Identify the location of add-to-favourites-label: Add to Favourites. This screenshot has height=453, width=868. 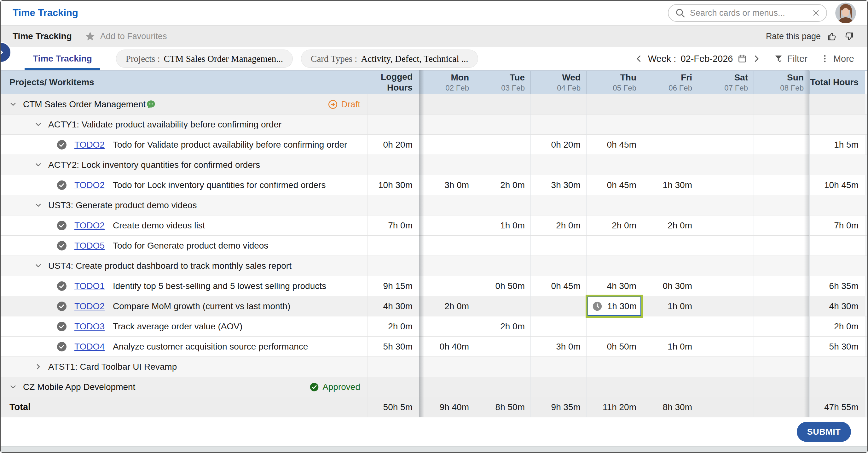
(133, 36).